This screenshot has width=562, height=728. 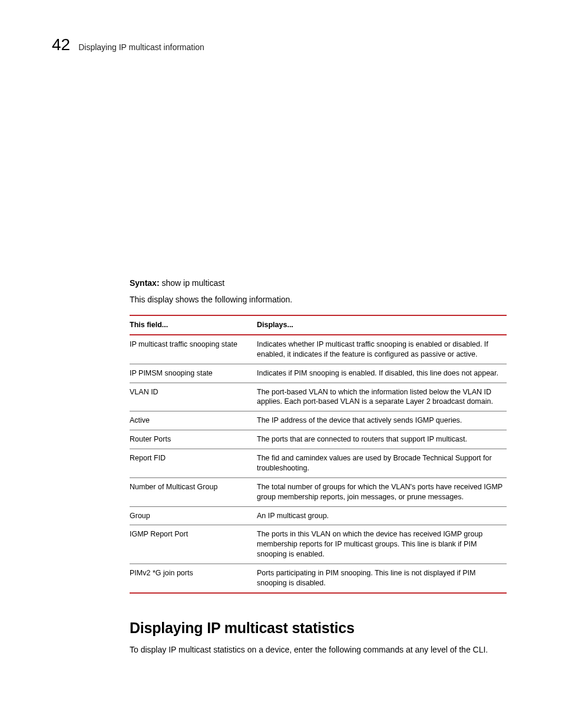 I want to click on table-row: Router PortsThe ports that are connected…, so click(x=318, y=440).